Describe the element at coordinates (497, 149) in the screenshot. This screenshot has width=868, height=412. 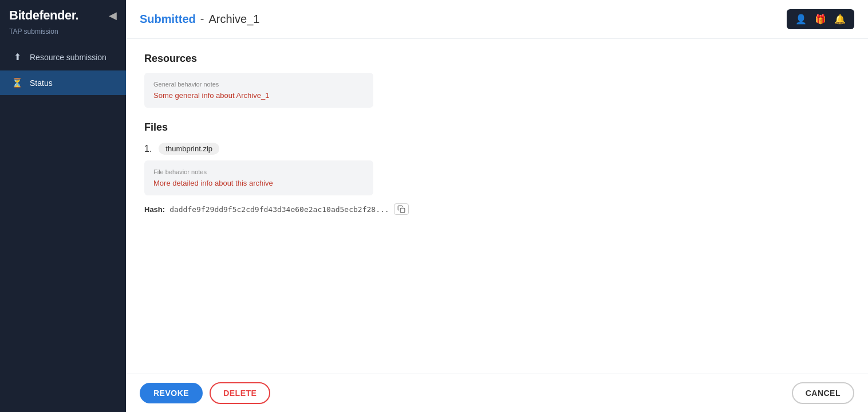
I see `file-header-1: 1. thumbprint.zip` at that location.